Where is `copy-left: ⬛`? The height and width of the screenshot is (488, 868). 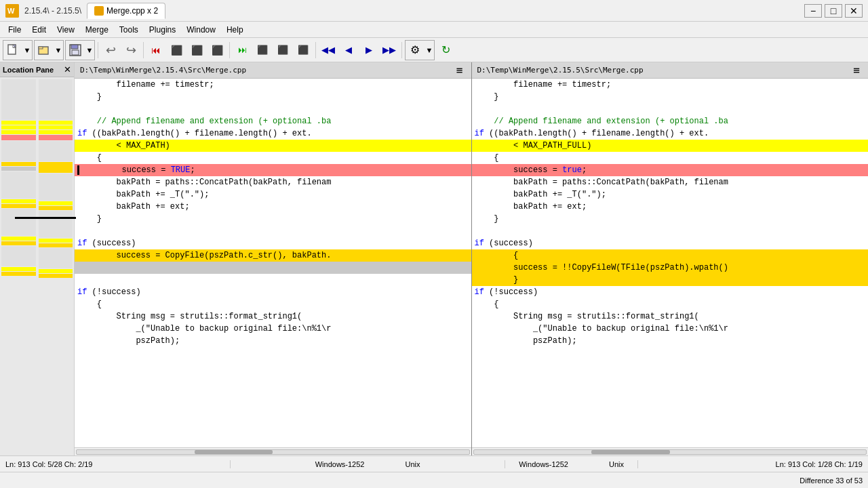 copy-left: ⬛ is located at coordinates (176, 50).